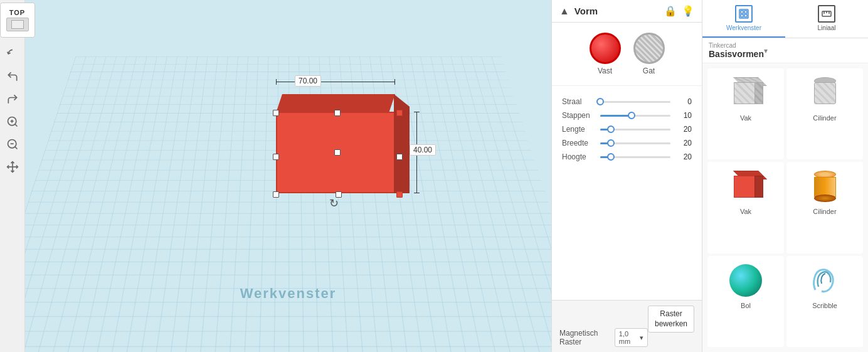  What do you see at coordinates (635, 143) in the screenshot?
I see `breedte-slider` at bounding box center [635, 143].